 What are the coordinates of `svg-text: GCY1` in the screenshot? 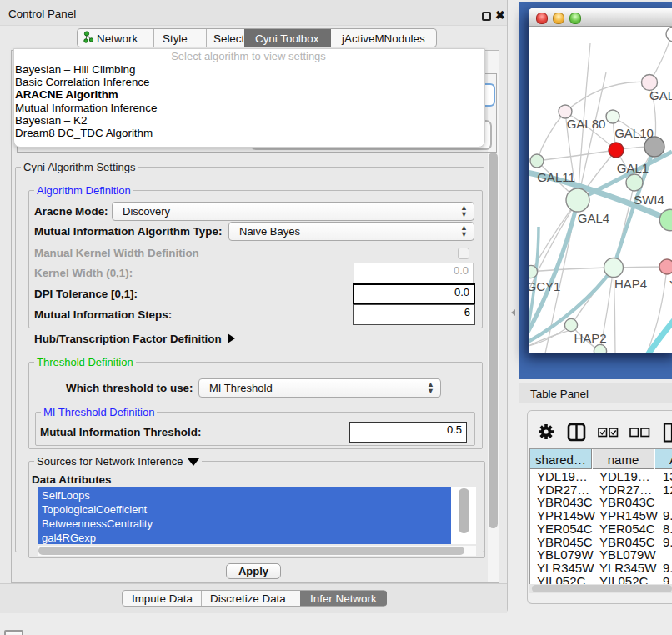 It's located at (544, 287).